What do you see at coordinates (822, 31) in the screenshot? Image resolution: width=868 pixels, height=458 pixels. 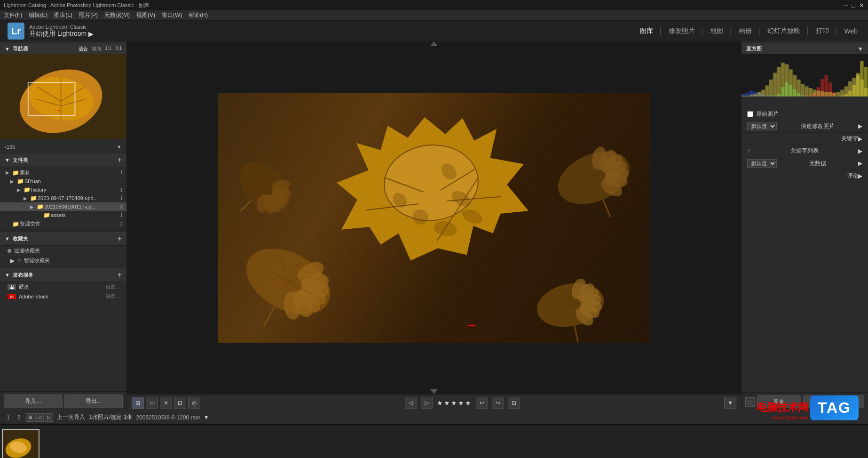 I see `module-print: 打印` at bounding box center [822, 31].